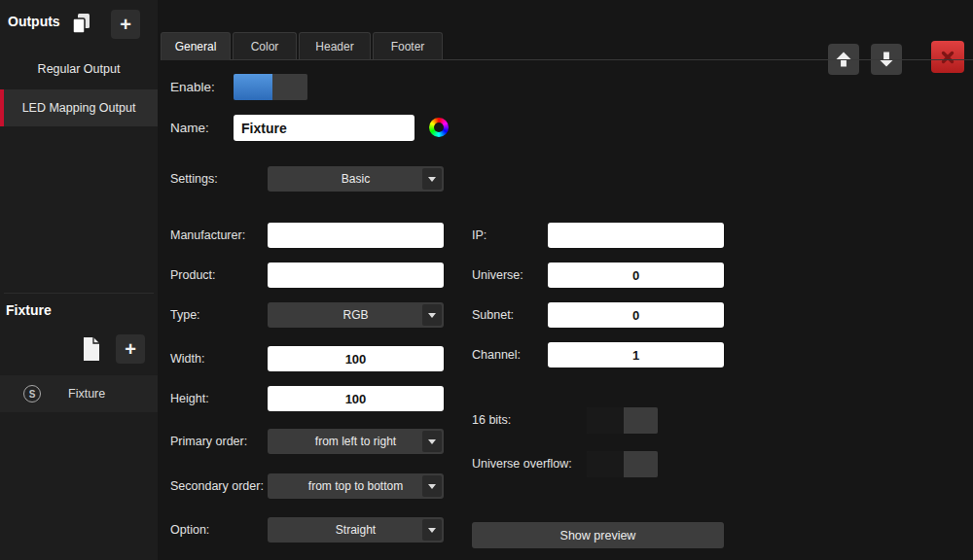 The height and width of the screenshot is (560, 973). I want to click on primary-order-dropdown: from left to right, so click(356, 441).